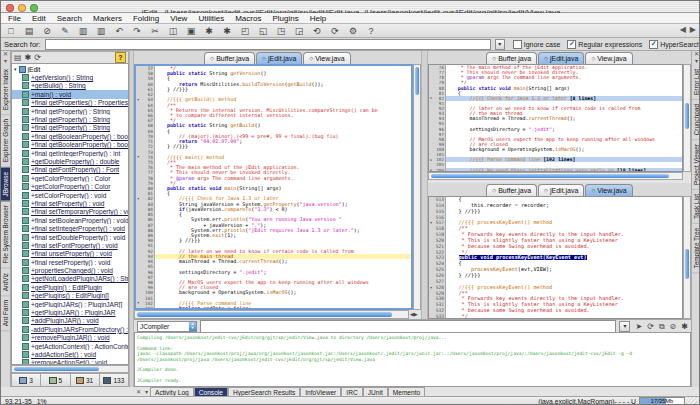 Image resolution: width=700 pixels, height=405 pixels. Describe the element at coordinates (70, 161) in the screenshot. I see `tree-item: +getDoubleProperty() : double` at that location.